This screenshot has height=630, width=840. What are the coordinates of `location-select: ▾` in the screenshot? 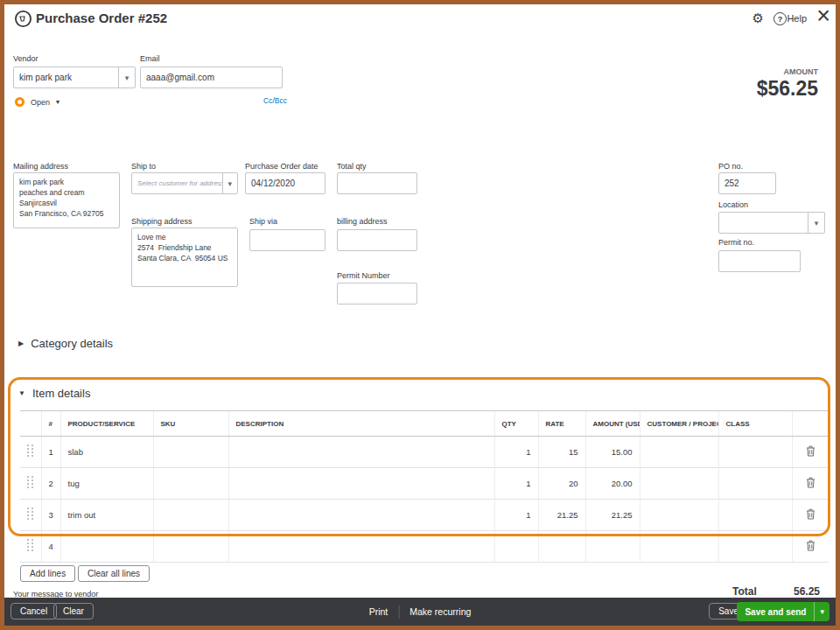 It's located at (772, 222).